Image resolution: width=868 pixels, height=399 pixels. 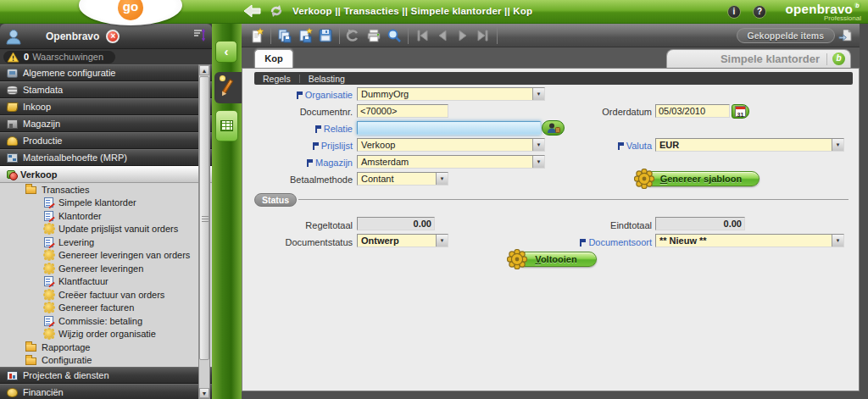 What do you see at coordinates (106, 308) in the screenshot?
I see `sidebar-item-genereer-facturen: Genereer facturen` at bounding box center [106, 308].